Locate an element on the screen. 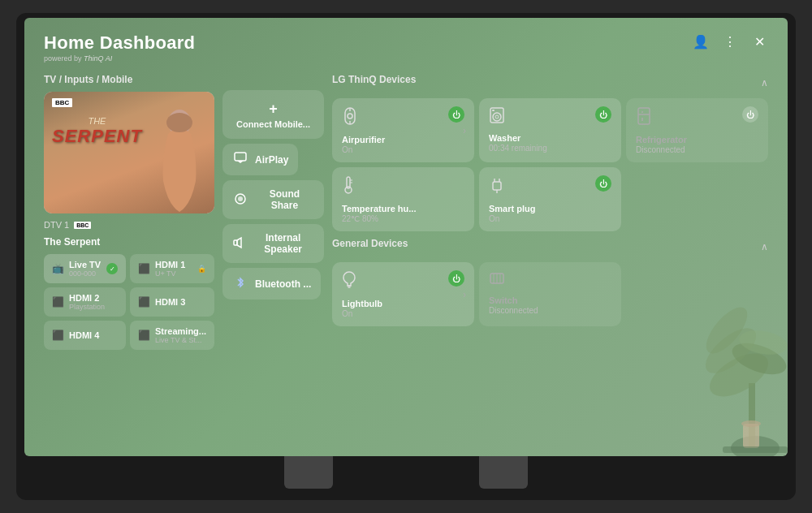 Image resolution: width=812 pixels, height=513 pixels. device-temperature: Temperature hu... 22℃ 80% is located at coordinates (403, 200).